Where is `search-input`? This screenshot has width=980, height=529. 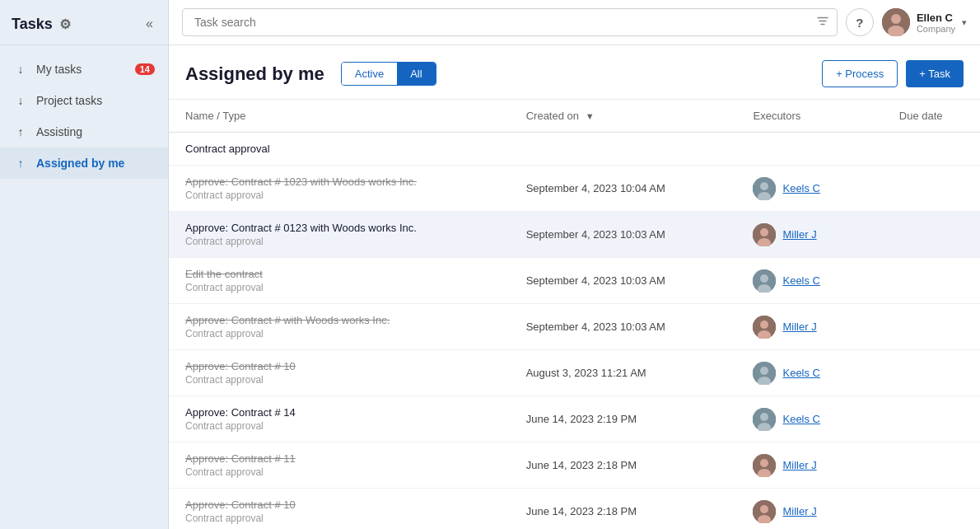 search-input is located at coordinates (510, 22).